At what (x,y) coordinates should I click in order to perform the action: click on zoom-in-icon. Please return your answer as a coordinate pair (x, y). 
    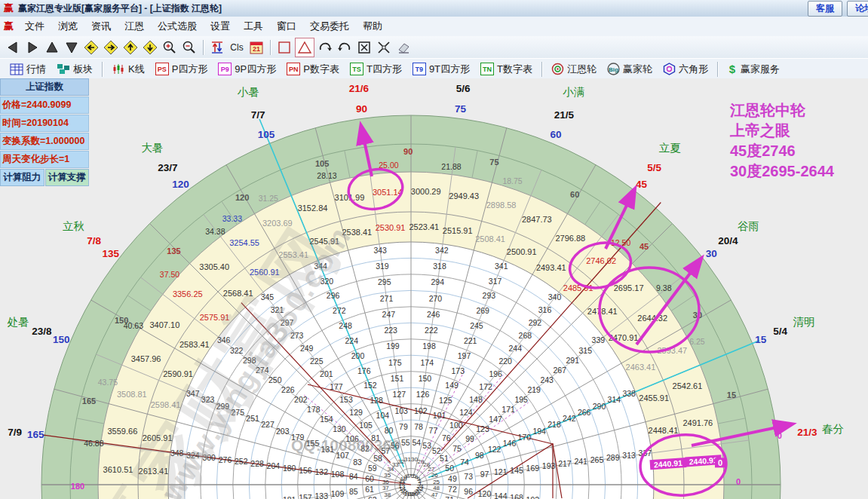
    Looking at the image, I should click on (170, 47).